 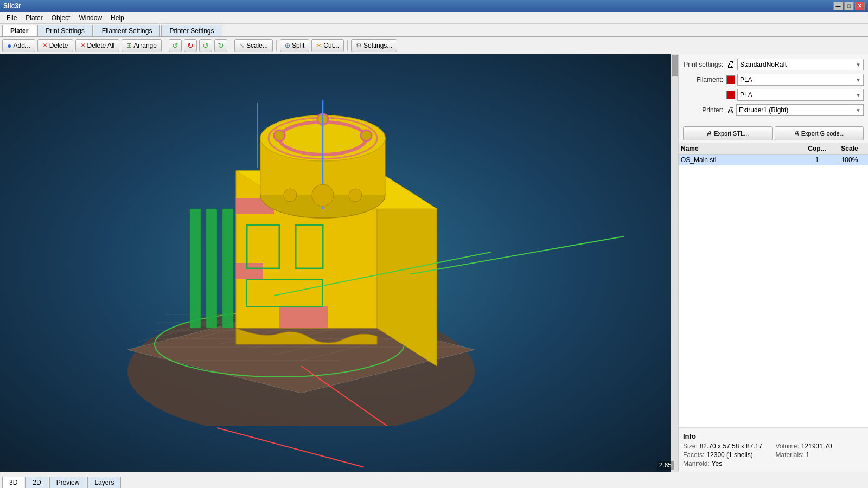 What do you see at coordinates (34, 18) in the screenshot?
I see `menu-plater: Plater` at bounding box center [34, 18].